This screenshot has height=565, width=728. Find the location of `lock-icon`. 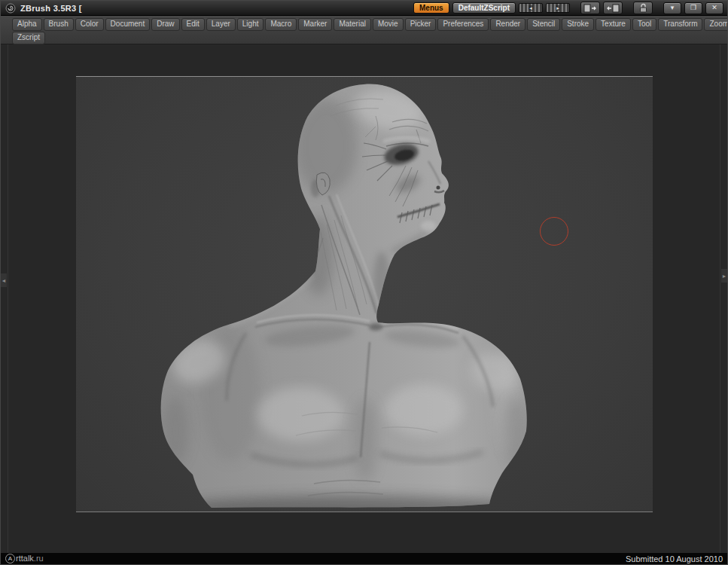

lock-icon is located at coordinates (643, 8).